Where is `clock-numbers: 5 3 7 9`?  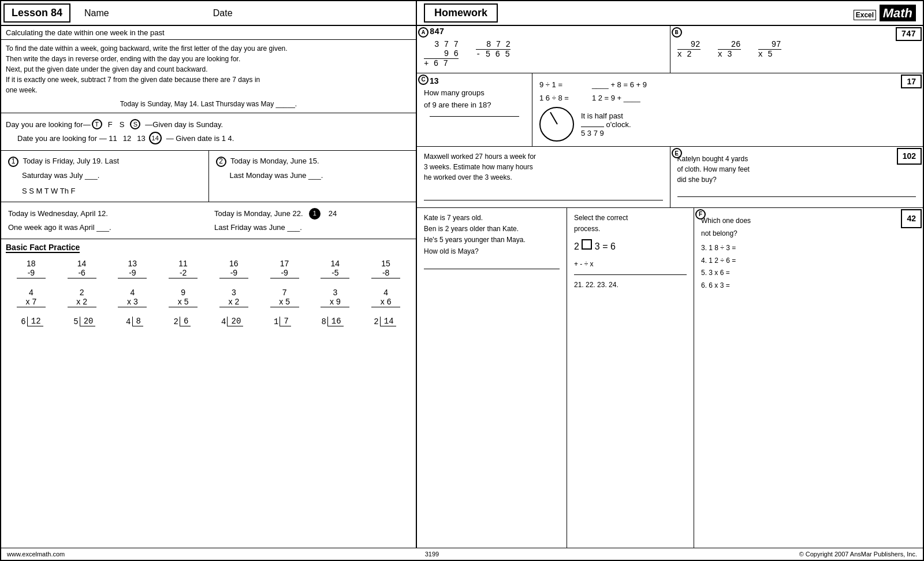
clock-numbers: 5 3 7 9 is located at coordinates (606, 133).